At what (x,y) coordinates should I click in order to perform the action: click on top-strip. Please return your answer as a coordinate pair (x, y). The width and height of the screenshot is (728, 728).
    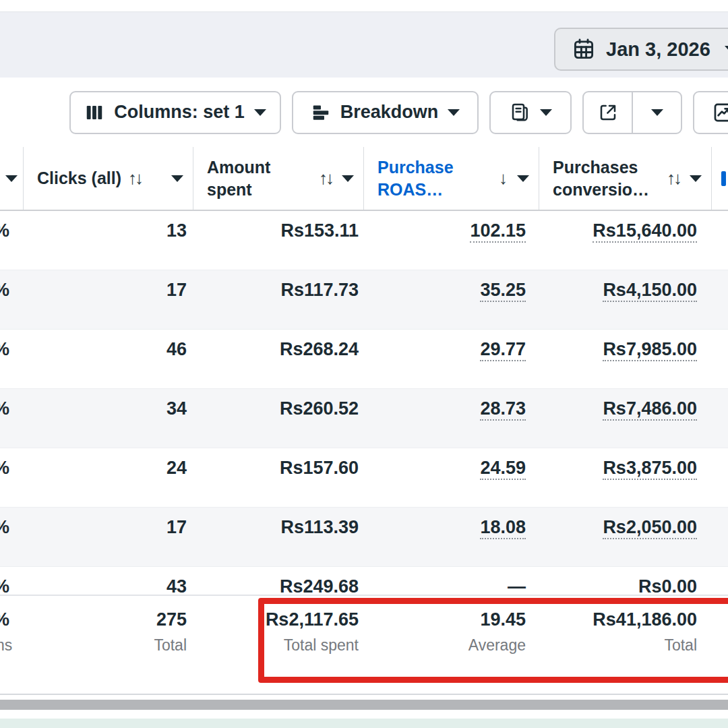
    Looking at the image, I should click on (364, 5).